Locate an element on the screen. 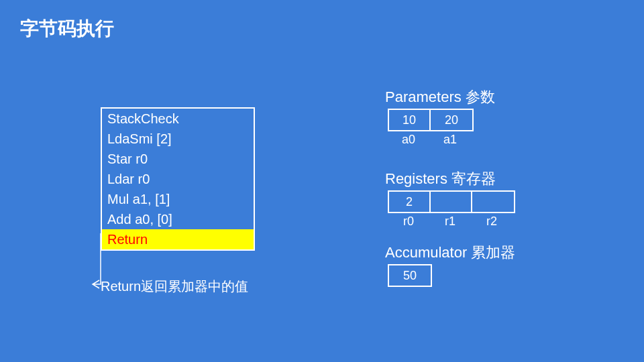  bytecode-line: Mul a1, [1] is located at coordinates (178, 199).